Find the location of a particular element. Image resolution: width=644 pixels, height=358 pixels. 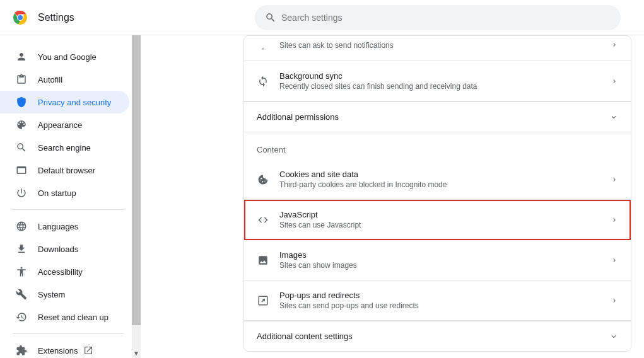

row-javascript: JavaScript Sites can use Javascript is located at coordinates (438, 220).